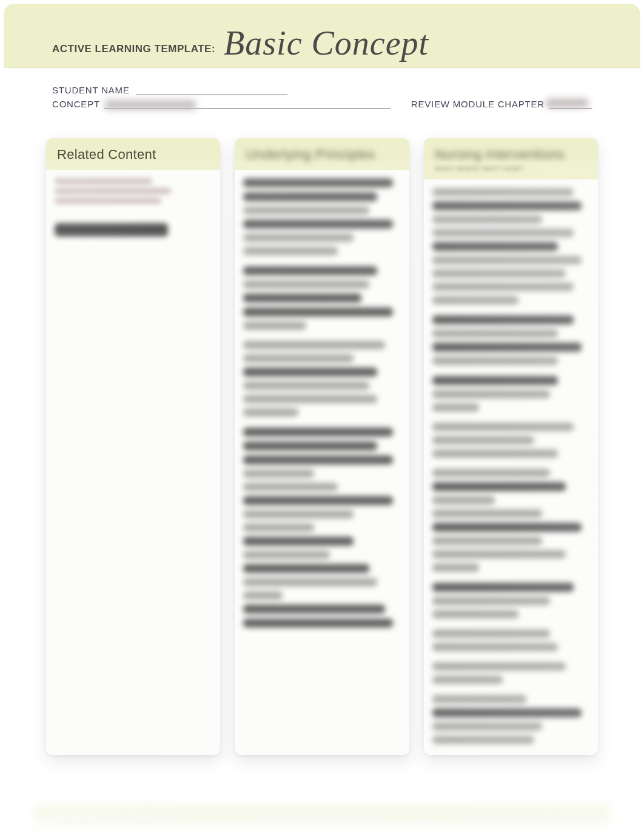 The height and width of the screenshot is (835, 644). Describe the element at coordinates (221, 104) in the screenshot. I see `concept-wrap: CONCEPT` at that location.